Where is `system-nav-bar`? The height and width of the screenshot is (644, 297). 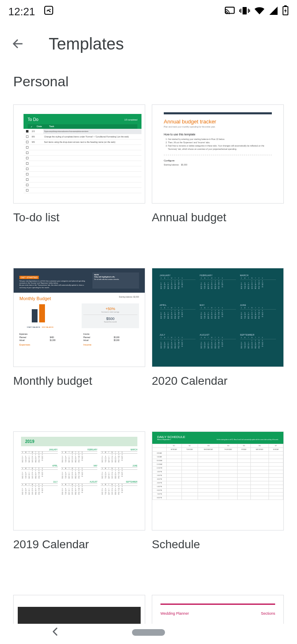
system-nav-bar is located at coordinates (148, 632).